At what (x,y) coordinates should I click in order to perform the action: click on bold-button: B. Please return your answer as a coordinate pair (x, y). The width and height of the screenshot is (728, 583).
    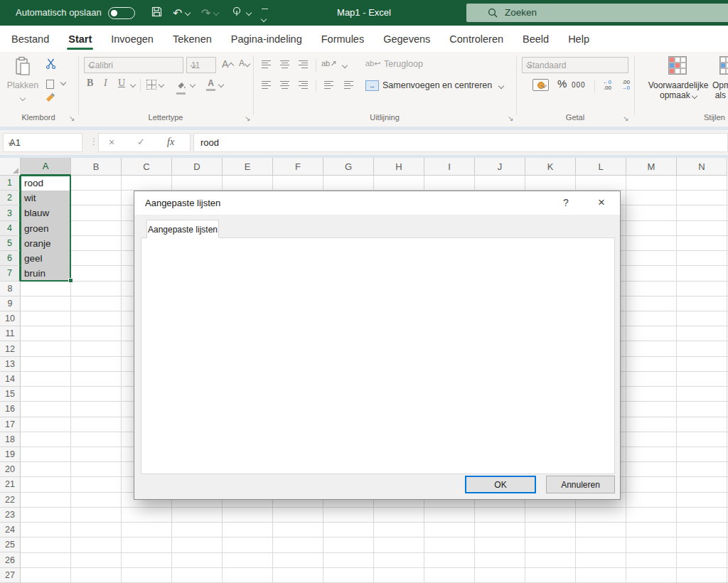
    Looking at the image, I should click on (90, 83).